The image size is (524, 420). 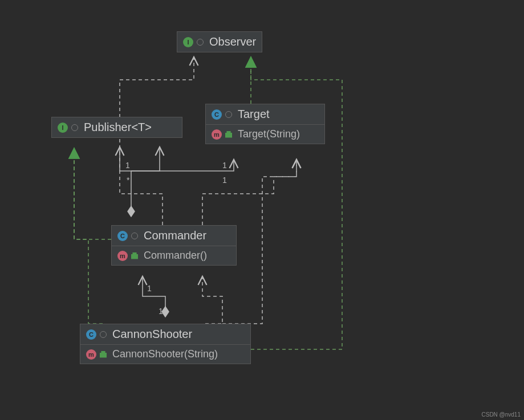 What do you see at coordinates (176, 255) in the screenshot?
I see `member-label: Commander()` at bounding box center [176, 255].